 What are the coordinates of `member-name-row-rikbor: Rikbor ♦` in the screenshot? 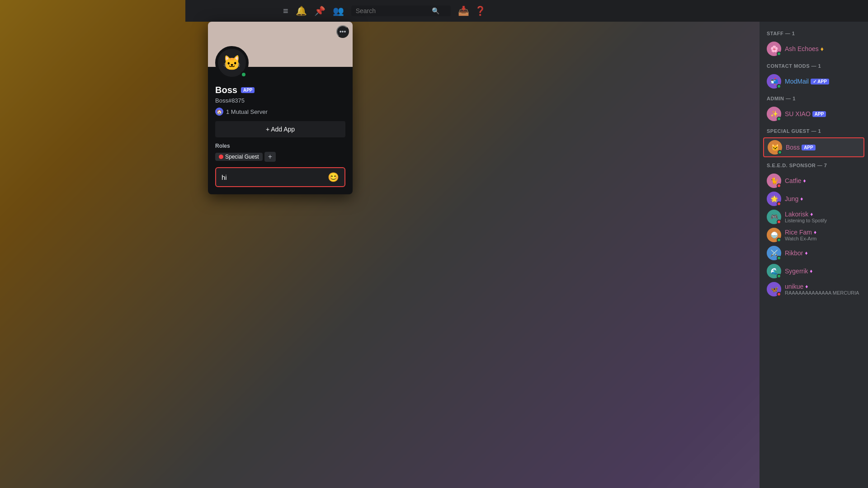 It's located at (823, 253).